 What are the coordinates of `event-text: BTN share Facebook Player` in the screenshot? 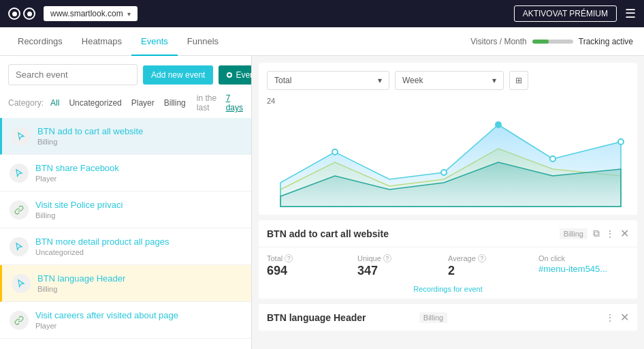 It's located at (139, 173).